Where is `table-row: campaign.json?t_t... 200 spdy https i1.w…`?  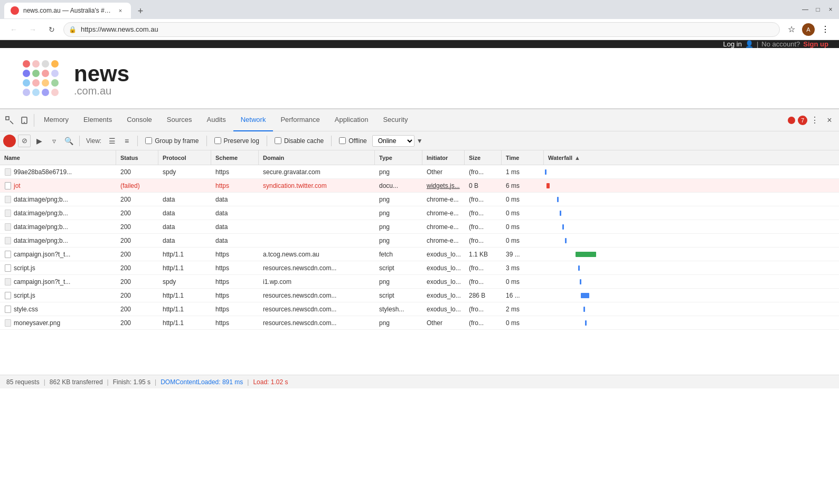
table-row: campaign.json?t_t... 200 spdy https i1.w… is located at coordinates (419, 282).